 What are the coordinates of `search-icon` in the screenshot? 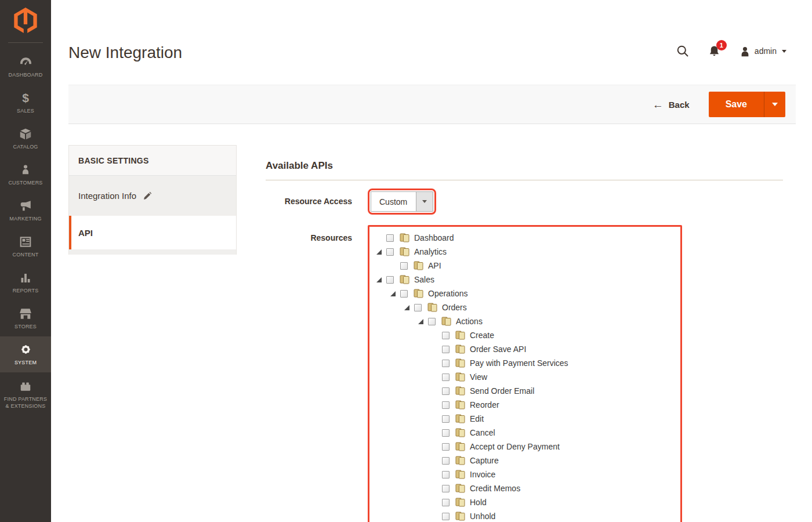 It's located at (683, 51).